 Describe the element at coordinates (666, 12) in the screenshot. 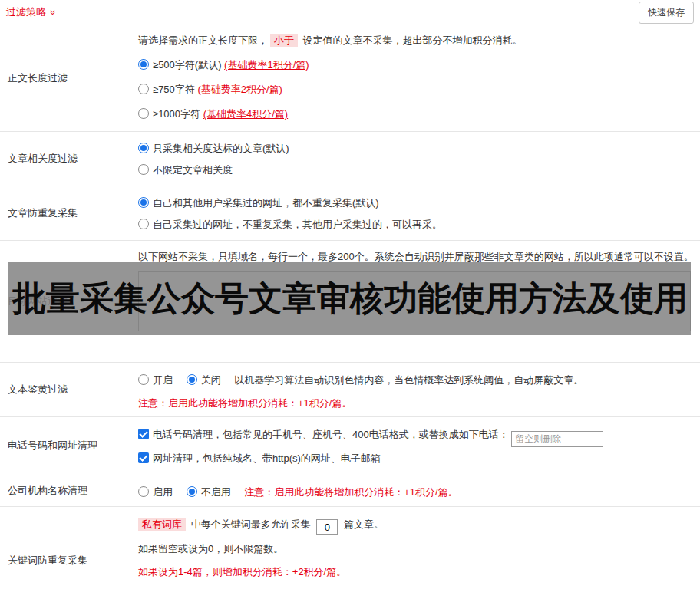

I see `quick-save-button: 快速保存` at that location.